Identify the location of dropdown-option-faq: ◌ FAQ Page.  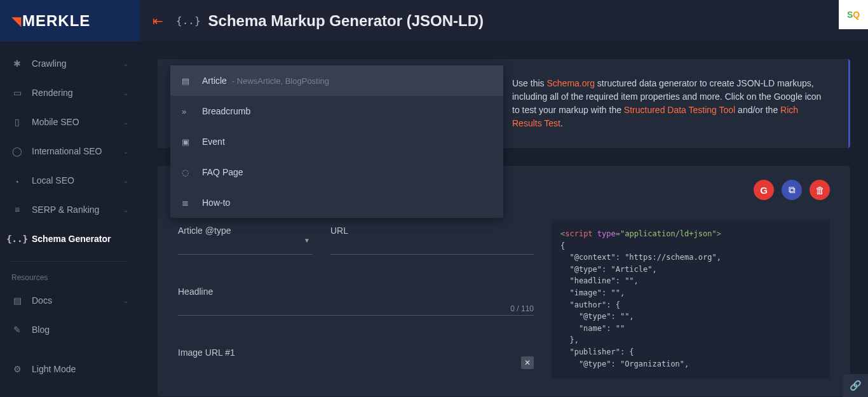
(337, 172).